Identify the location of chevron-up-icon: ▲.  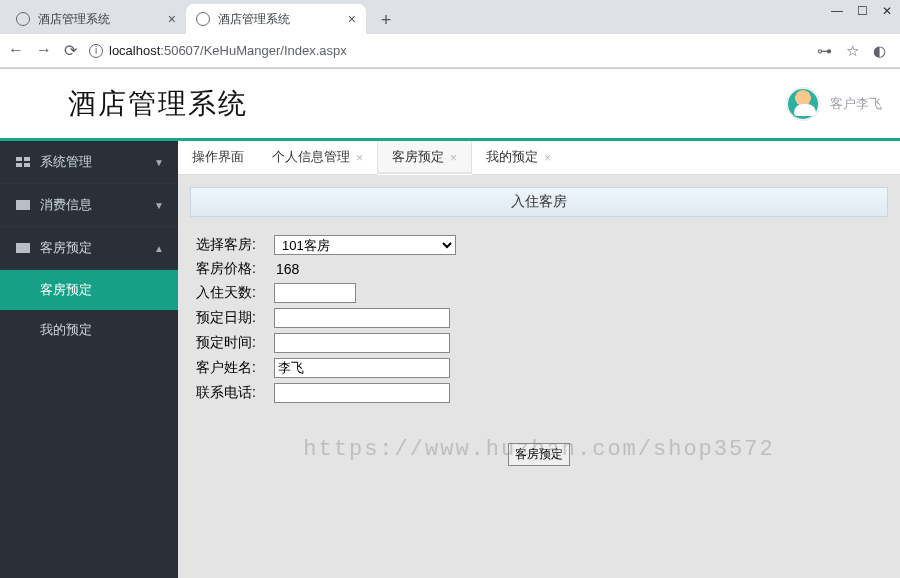
(159, 248).